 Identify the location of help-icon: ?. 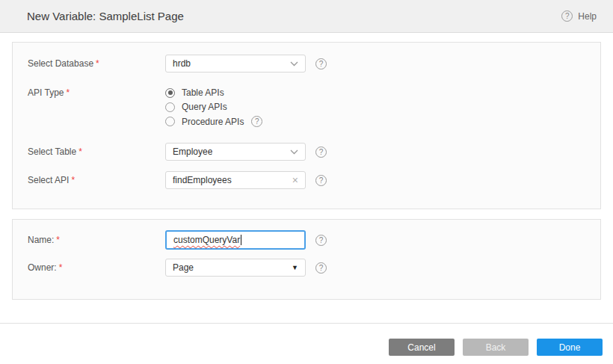
(567, 16).